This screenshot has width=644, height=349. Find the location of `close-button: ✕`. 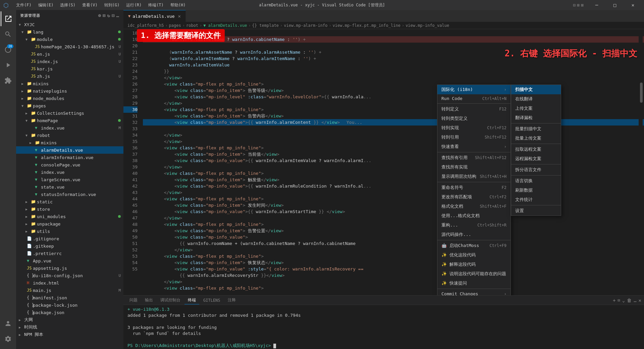

close-button: ✕ is located at coordinates (633, 5).